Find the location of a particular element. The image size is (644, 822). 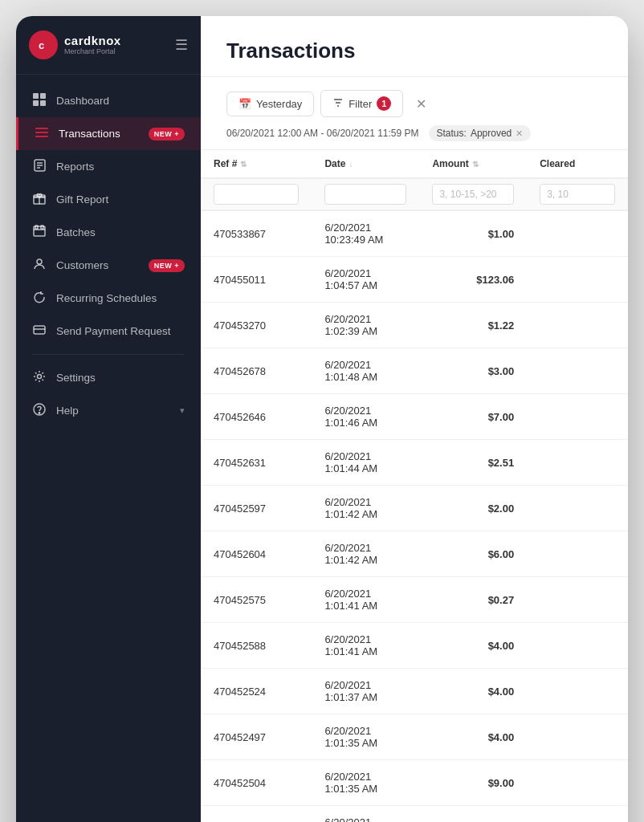

table-row: 4704525246/20/2021 1:01:37 AM$4.00 is located at coordinates (414, 692).